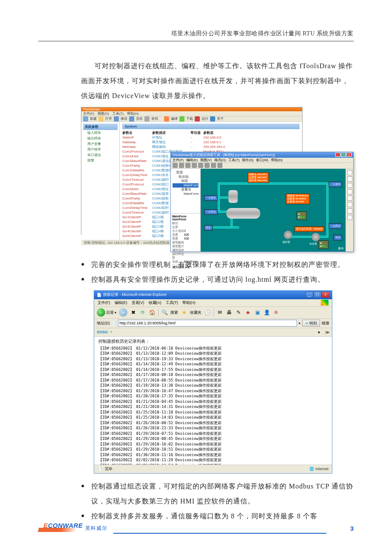 This screenshot has width=392, height=555. Describe the element at coordinates (138, 303) in the screenshot. I see `menu-item: 查看(V)` at that location.